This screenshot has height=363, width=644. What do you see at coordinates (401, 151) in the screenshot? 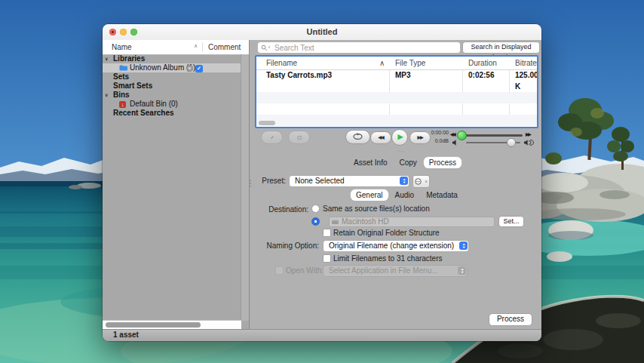
I see `pane-resize-handle: ···` at bounding box center [401, 151].